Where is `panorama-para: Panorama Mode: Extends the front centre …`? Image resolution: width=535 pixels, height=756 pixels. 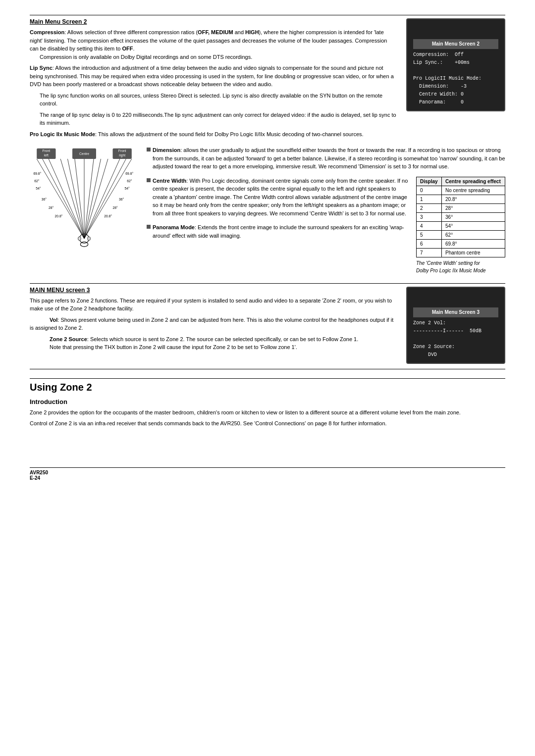 panorama-para: Panorama Mode: Extends the front centre … is located at coordinates (277, 233).